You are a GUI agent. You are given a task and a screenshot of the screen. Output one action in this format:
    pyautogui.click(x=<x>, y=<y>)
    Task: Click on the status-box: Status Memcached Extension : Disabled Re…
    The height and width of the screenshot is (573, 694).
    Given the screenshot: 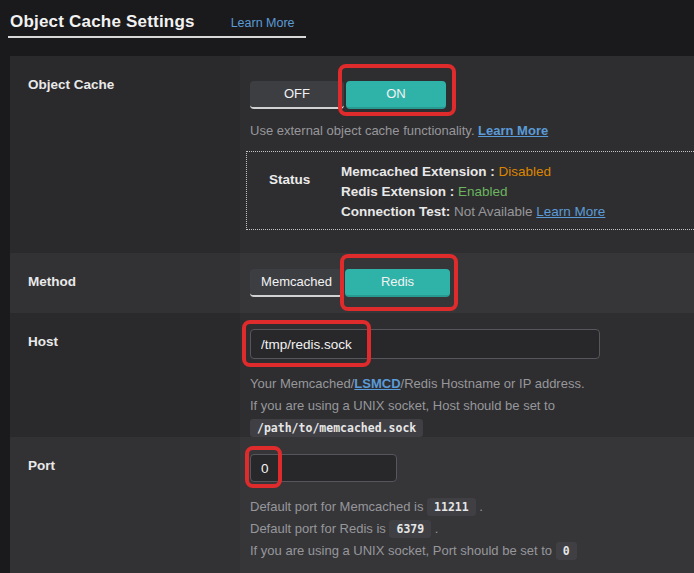 What is the action you would take?
    pyautogui.click(x=470, y=190)
    